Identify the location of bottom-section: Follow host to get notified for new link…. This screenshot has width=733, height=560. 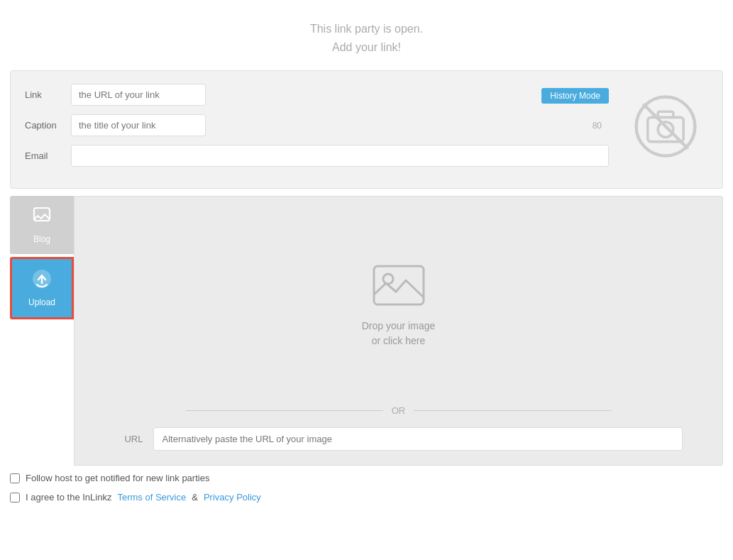
(366, 488).